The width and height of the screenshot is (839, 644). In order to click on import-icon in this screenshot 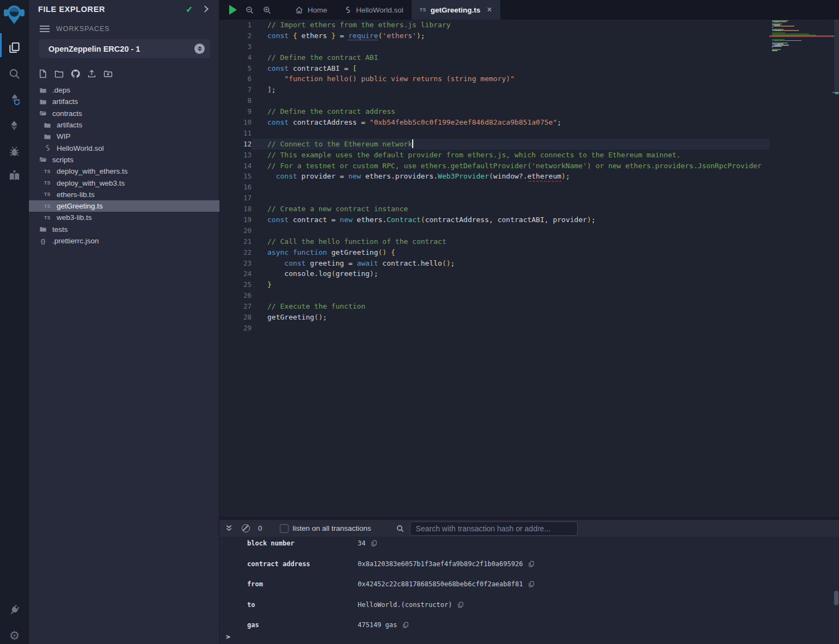, I will do `click(108, 73)`.